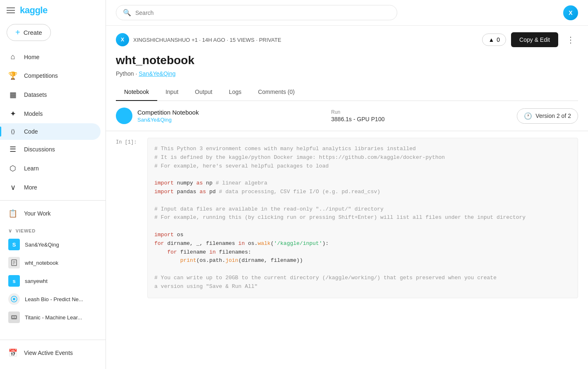 The width and height of the screenshot is (588, 369). Describe the element at coordinates (362, 192) in the screenshot. I see `code-line: import pandas as pd # data processing, C…` at that location.